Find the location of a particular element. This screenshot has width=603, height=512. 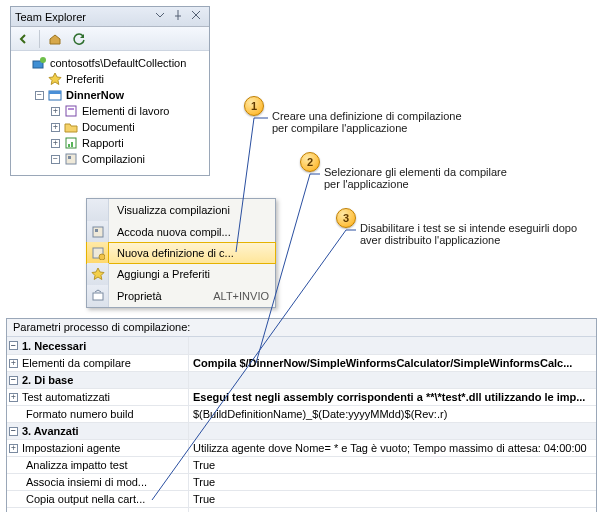

pin-icon is located at coordinates (180, 17).